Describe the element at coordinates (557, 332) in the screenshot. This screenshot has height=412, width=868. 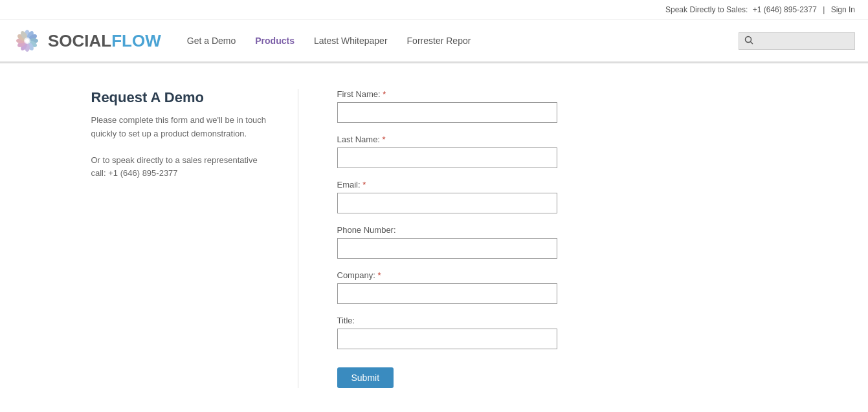
I see `title-group: Title:` at that location.